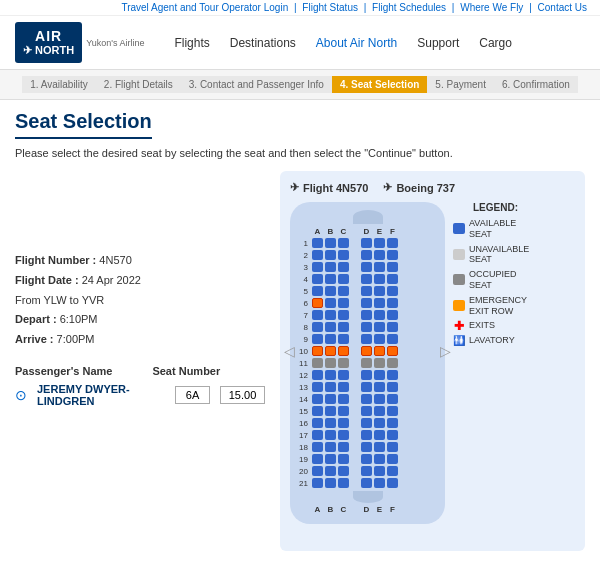 The width and height of the screenshot is (600, 575). I want to click on seat-21-A, so click(318, 483).